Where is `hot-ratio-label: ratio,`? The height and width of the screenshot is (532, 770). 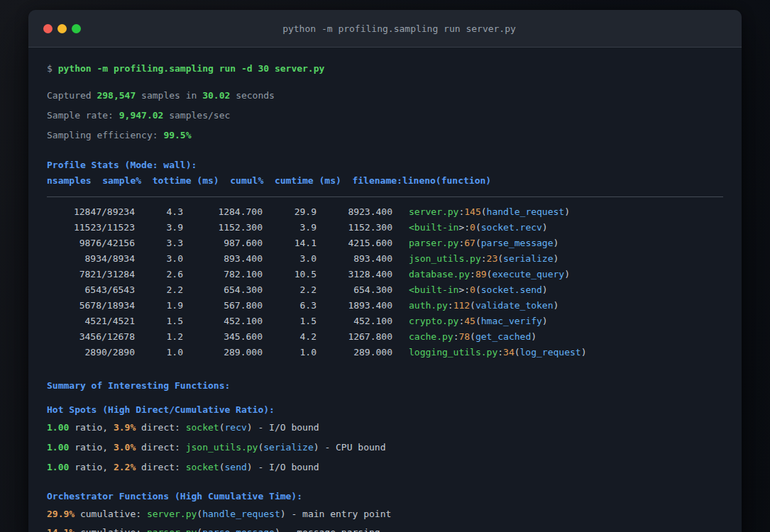
hot-ratio-label: ratio, is located at coordinates (91, 447).